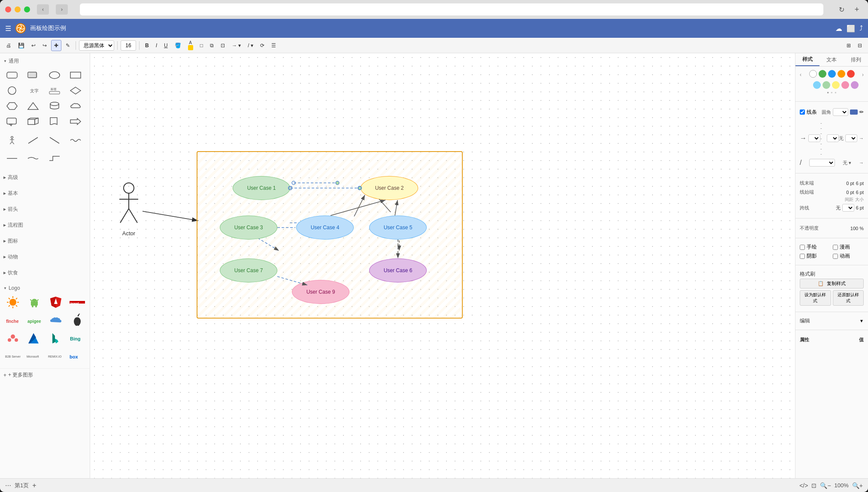 This screenshot has width=868, height=492. What do you see at coordinates (77, 338) in the screenshot?
I see `logo-bing-text: Bing` at bounding box center [77, 338].